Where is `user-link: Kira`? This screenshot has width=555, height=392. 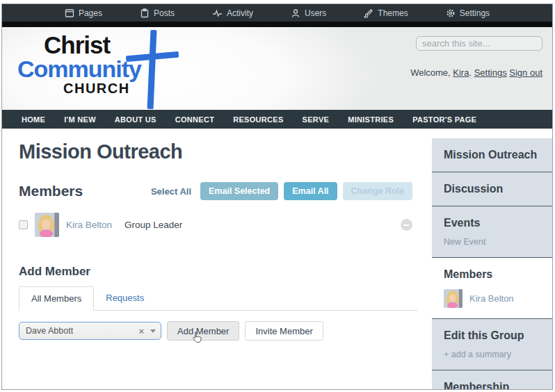
user-link: Kira is located at coordinates (460, 72).